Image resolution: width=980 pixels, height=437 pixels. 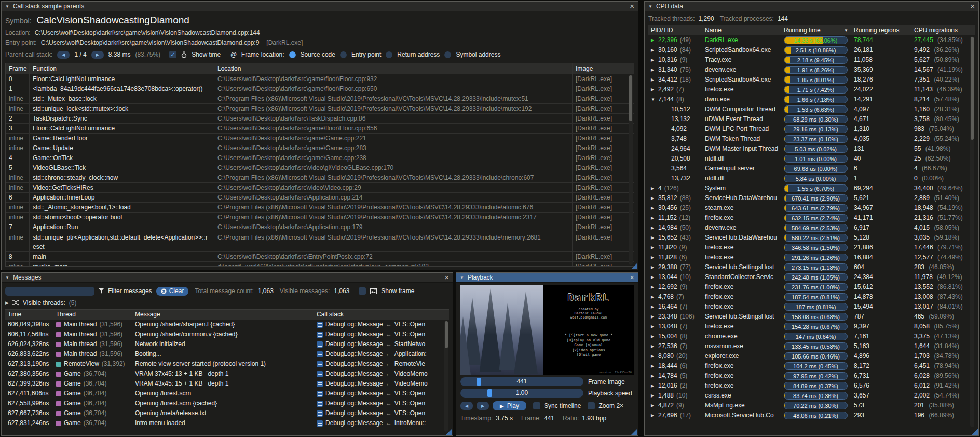 I want to click on radio-return-address, so click(x=389, y=55).